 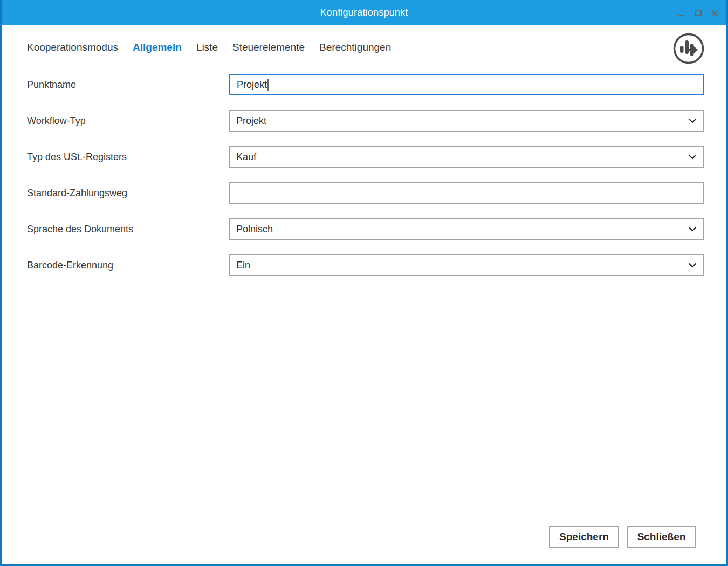 I want to click on text-caret, so click(x=269, y=85).